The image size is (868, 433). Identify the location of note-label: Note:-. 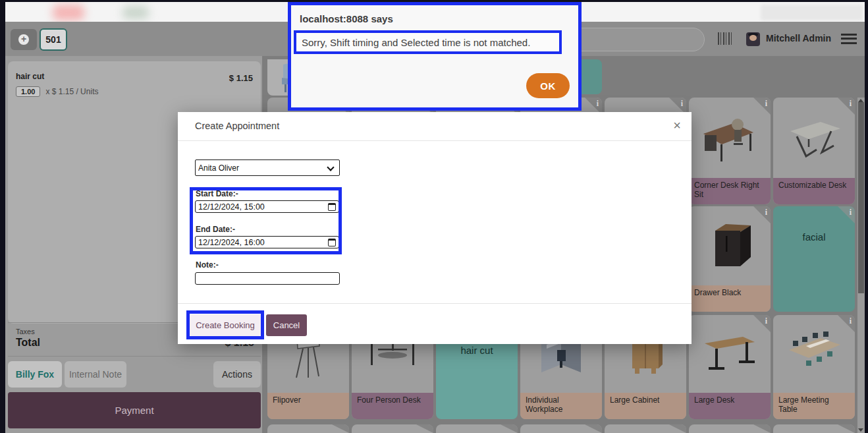
(207, 265).